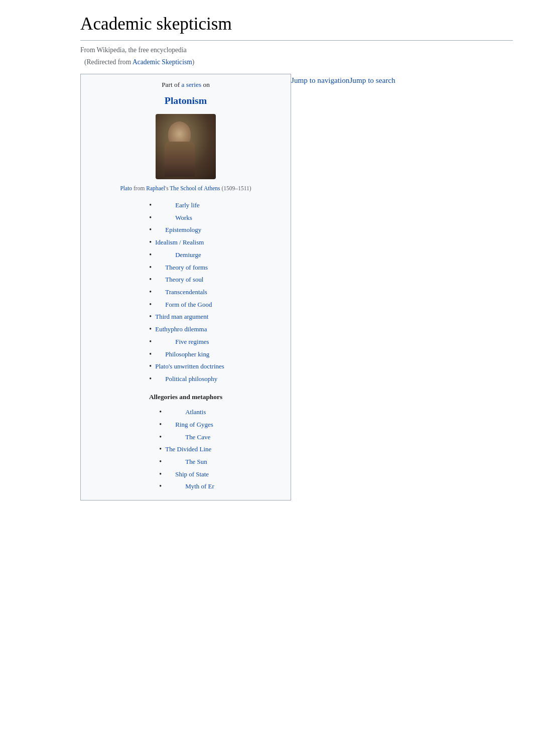 The height and width of the screenshot is (756, 533). Describe the element at coordinates (187, 267) in the screenshot. I see `theory-of-forms-link: Theory of forms` at that location.